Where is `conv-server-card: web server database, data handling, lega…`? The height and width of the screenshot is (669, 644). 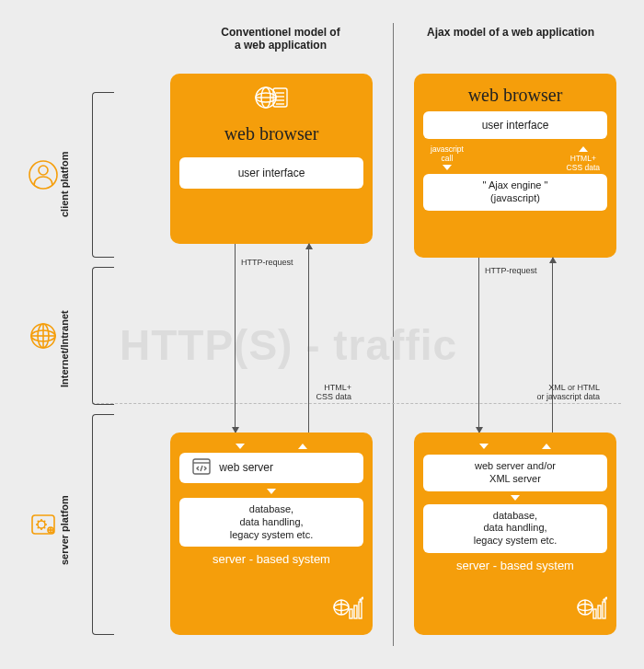
conv-server-card: web server database, data handling, lega… is located at coordinates (271, 534).